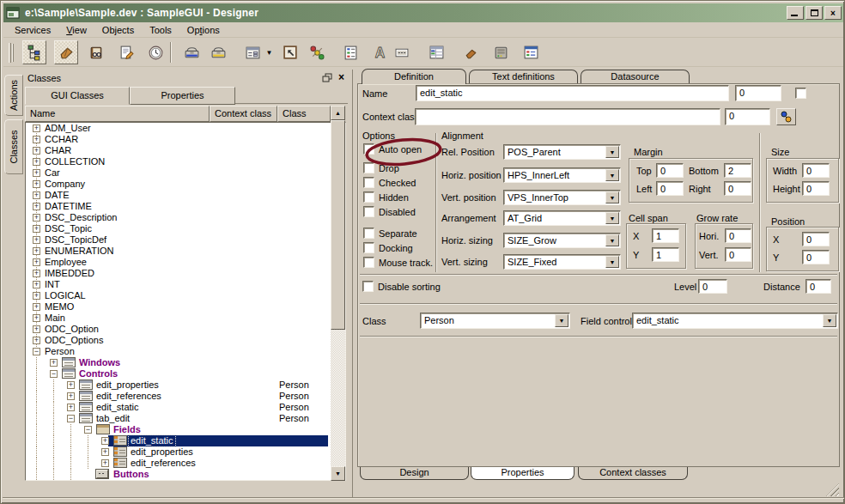  I want to click on size-height-input: 0, so click(816, 189).